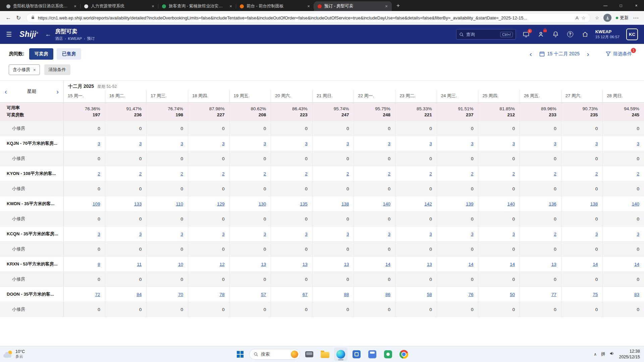 The height and width of the screenshot is (362, 644). What do you see at coordinates (597, 18) in the screenshot?
I see `favorites-bar-icon: ☆` at bounding box center [597, 18].